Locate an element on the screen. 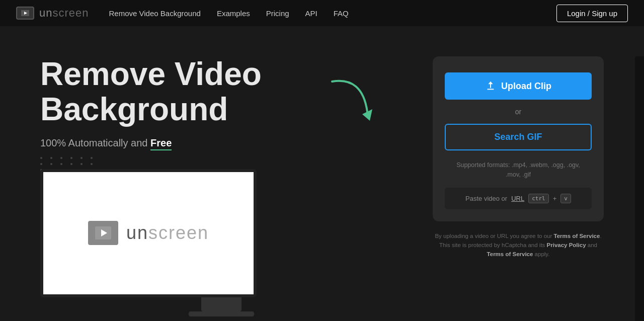 This screenshot has width=644, height=321. nav-remove-bg: Remove Video Background is located at coordinates (155, 13).